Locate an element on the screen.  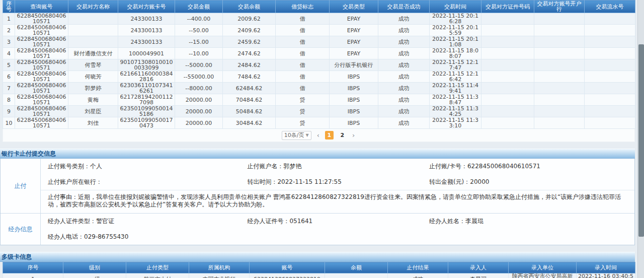
table-cell: 2022-11-15 12:17:47 is located at coordinates (456, 65).